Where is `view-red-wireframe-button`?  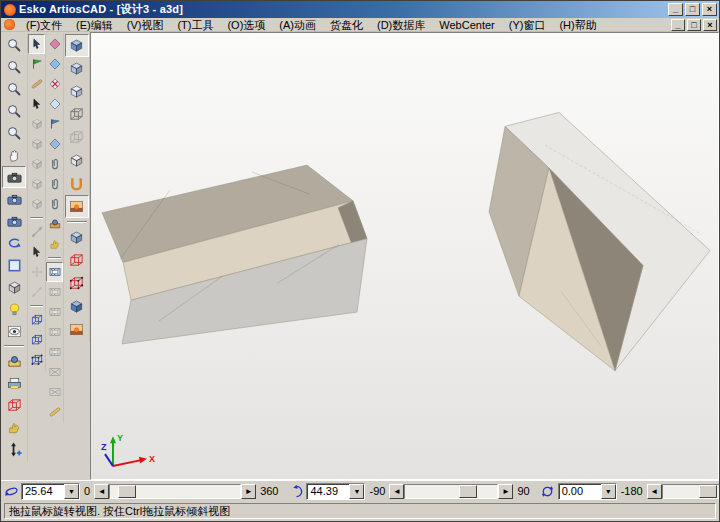 view-red-wireframe-button is located at coordinates (77, 260).